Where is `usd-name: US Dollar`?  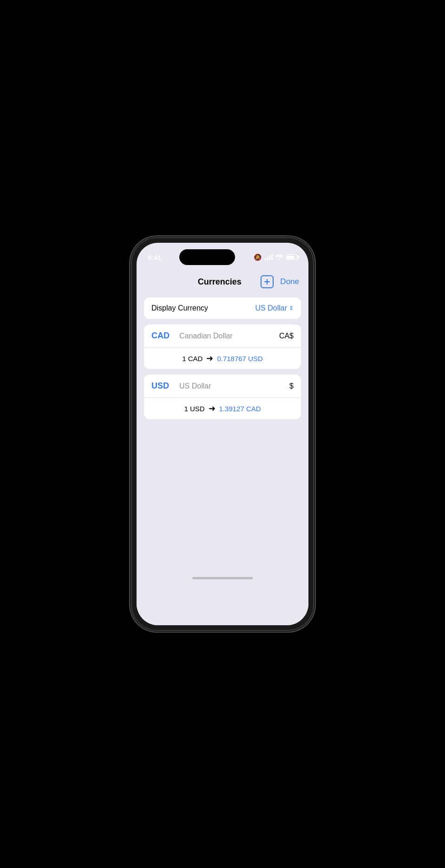
usd-name: US Dollar is located at coordinates (234, 386).